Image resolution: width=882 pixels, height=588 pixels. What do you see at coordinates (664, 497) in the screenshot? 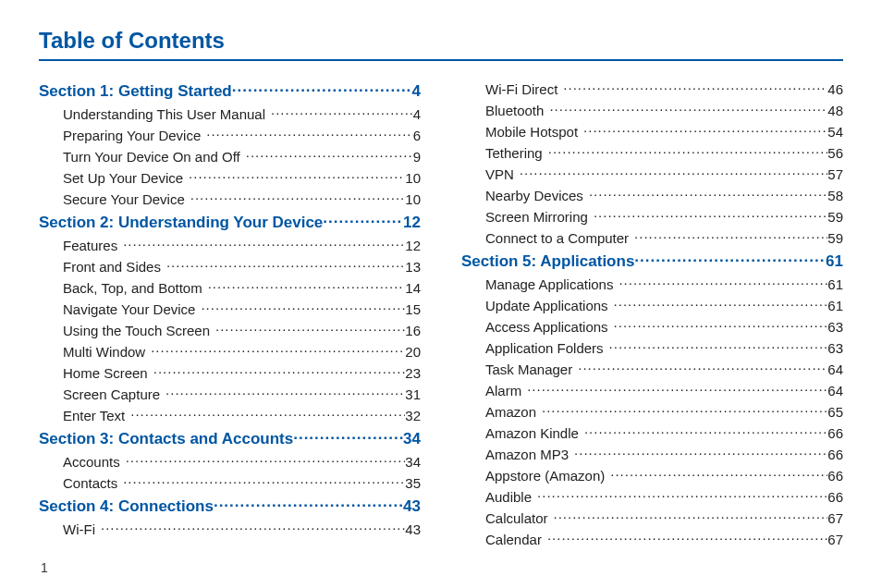
I see `toc-entry: Audible 66` at bounding box center [664, 497].